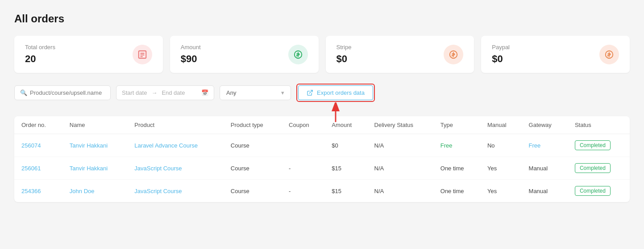 The image size is (644, 249). What do you see at coordinates (501, 59) in the screenshot?
I see `stat-value-paypal: $0` at bounding box center [501, 59].